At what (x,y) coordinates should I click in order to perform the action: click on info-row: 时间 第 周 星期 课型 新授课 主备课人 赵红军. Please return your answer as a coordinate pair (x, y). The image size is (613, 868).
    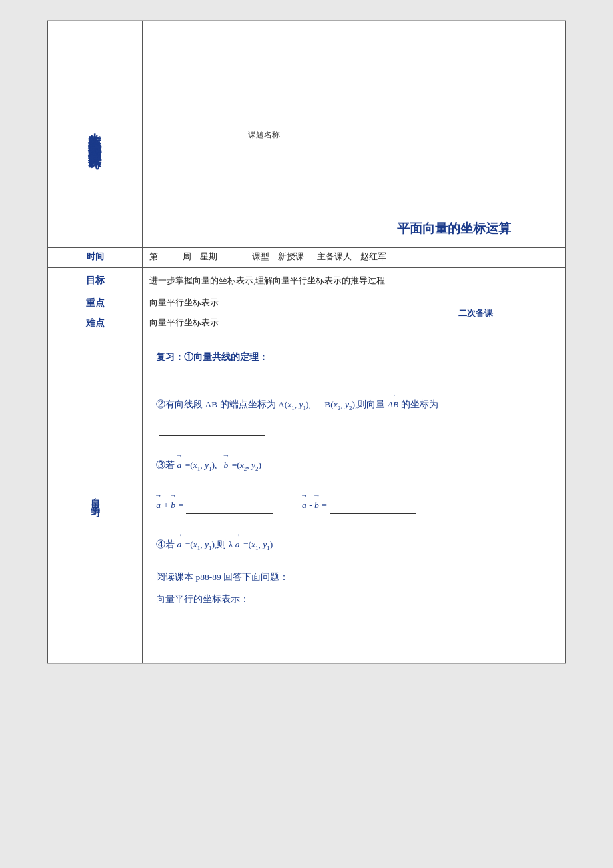
    Looking at the image, I should click on (306, 258).